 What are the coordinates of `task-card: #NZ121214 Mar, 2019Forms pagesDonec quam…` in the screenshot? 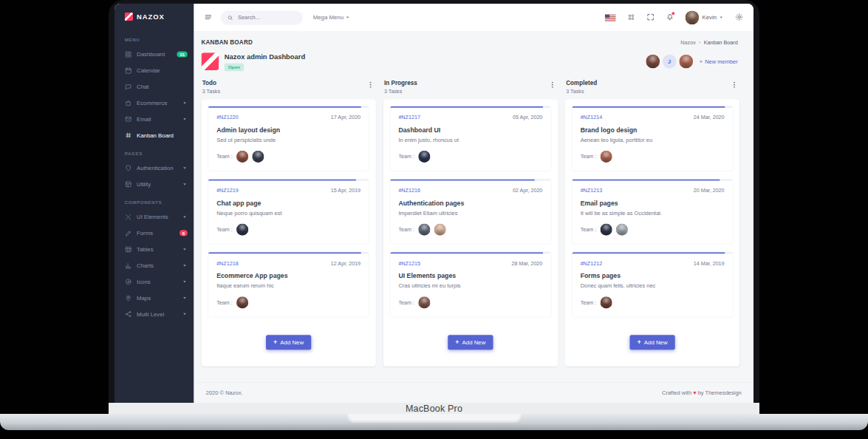 It's located at (653, 285).